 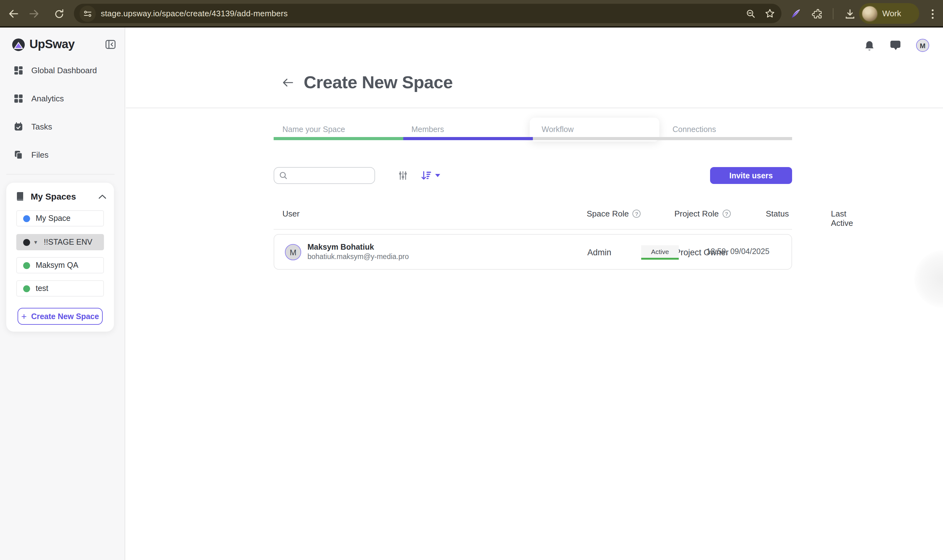 I want to click on files-copy-icon, so click(x=18, y=155).